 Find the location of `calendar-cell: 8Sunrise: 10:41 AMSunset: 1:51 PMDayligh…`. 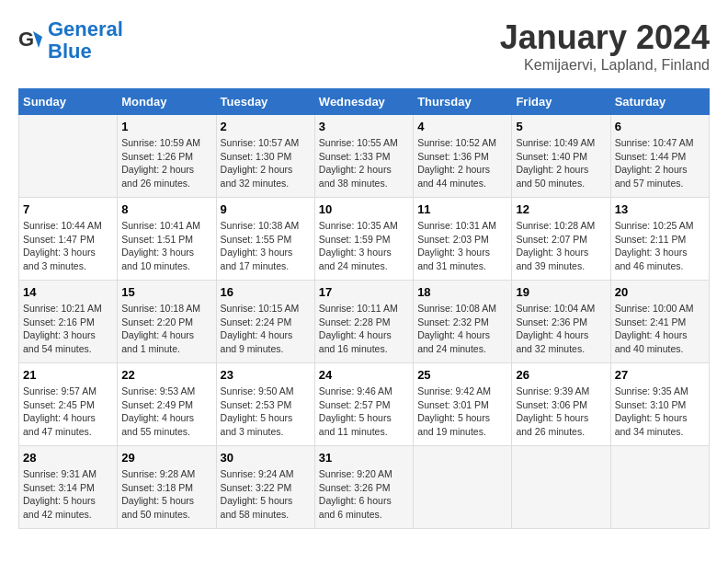

calendar-cell: 8Sunrise: 10:41 AMSunset: 1:51 PMDayligh… is located at coordinates (167, 239).